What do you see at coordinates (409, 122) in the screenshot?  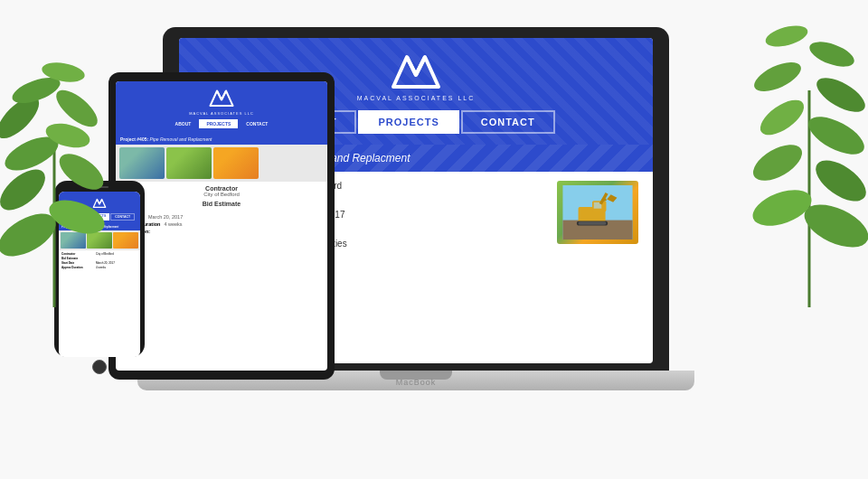 I see `laptop-nav-projects: PROJECTS` at bounding box center [409, 122].